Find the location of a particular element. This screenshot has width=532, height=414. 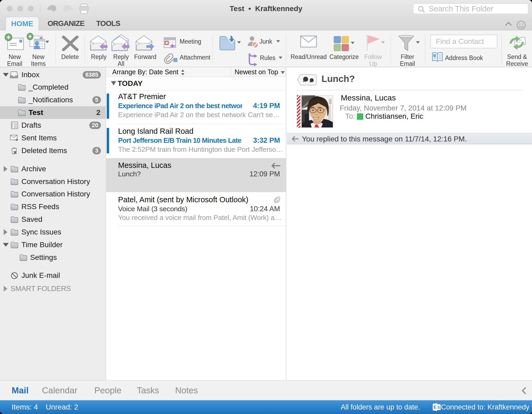

svg-text: E is located at coordinates (435, 407).